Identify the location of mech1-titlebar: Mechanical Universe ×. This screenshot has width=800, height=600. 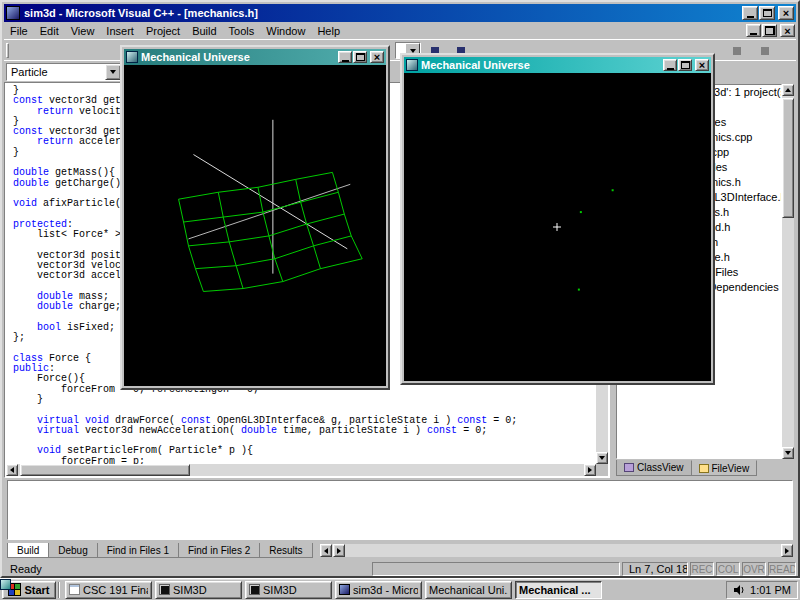
(255, 57).